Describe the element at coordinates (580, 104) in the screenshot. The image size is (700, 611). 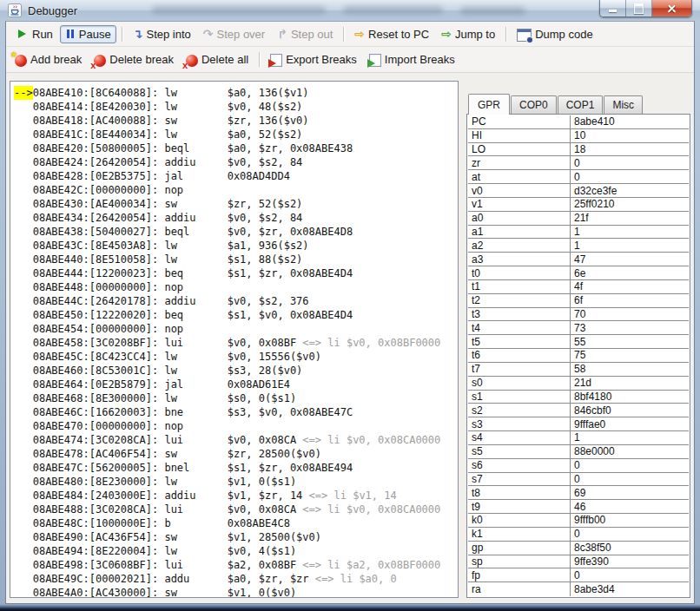
I see `tab-cop1: COP1` at that location.